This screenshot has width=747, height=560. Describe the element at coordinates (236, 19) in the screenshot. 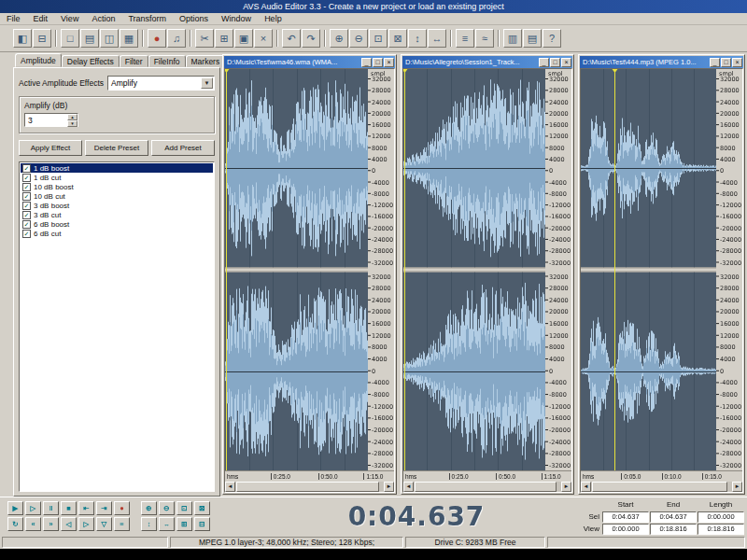

I see `menu-window: Window` at that location.